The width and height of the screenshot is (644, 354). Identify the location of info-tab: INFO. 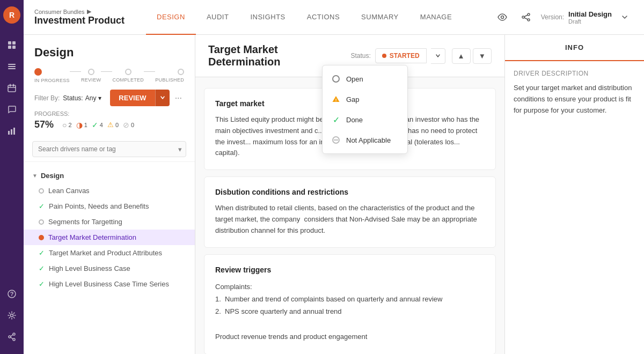
(574, 48).